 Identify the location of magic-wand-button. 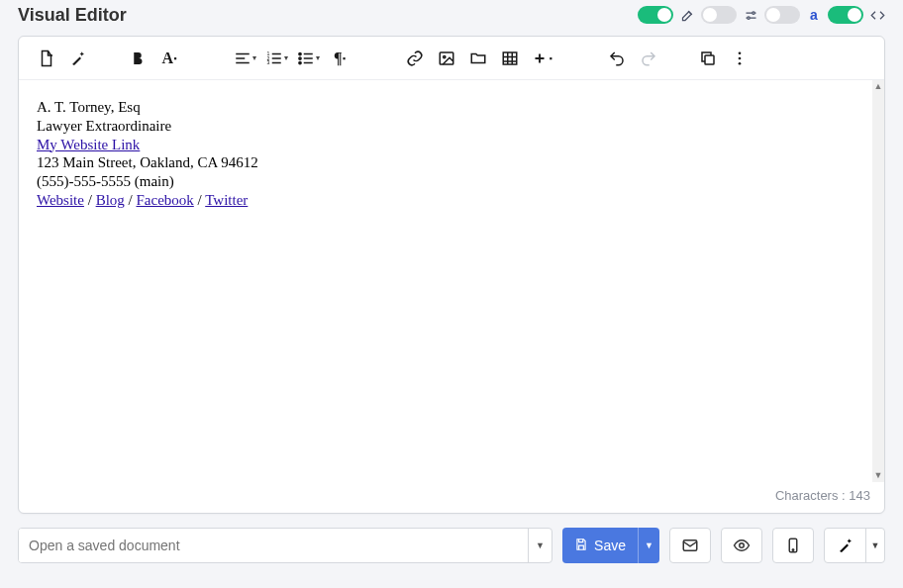
(78, 58).